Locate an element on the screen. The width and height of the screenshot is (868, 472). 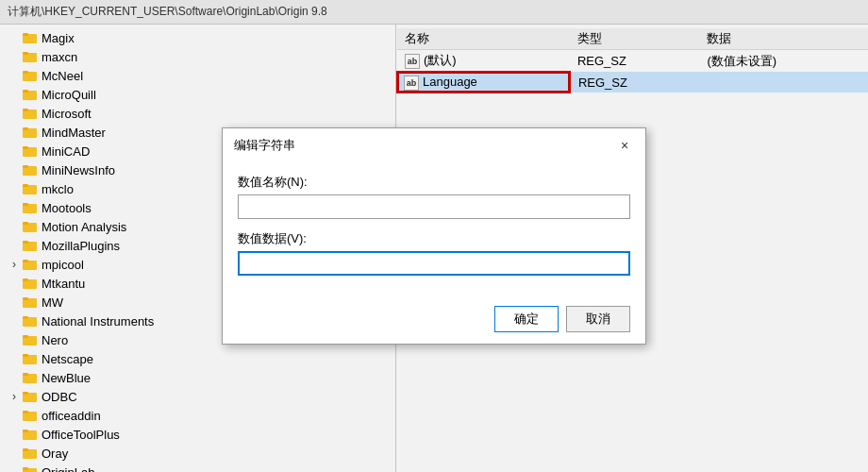
confirm-button: 确定 is located at coordinates (526, 319).